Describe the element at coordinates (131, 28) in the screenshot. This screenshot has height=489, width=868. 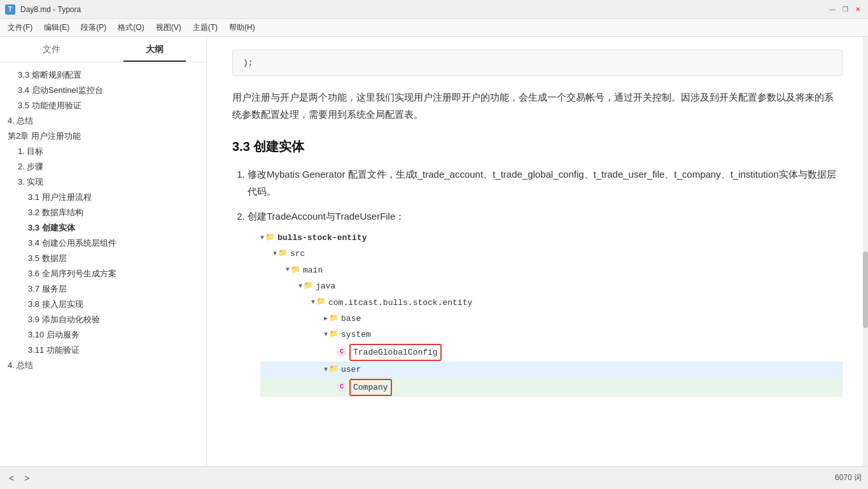
I see `menu-format: 格式(O)` at that location.